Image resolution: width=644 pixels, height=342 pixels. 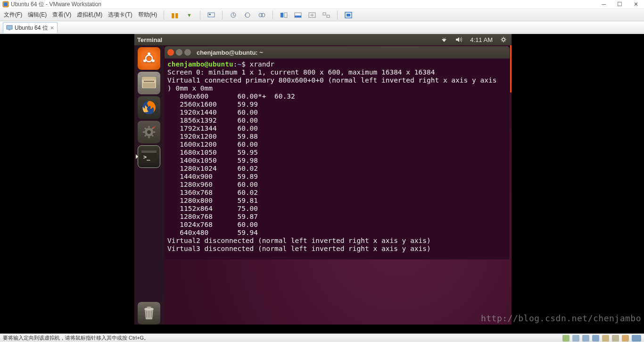 I want to click on maximize-button: ☐, so click(x=619, y=4).